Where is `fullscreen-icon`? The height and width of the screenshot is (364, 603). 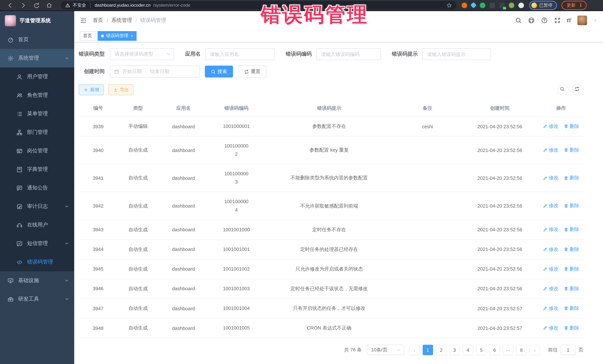 fullscreen-icon is located at coordinates (557, 21).